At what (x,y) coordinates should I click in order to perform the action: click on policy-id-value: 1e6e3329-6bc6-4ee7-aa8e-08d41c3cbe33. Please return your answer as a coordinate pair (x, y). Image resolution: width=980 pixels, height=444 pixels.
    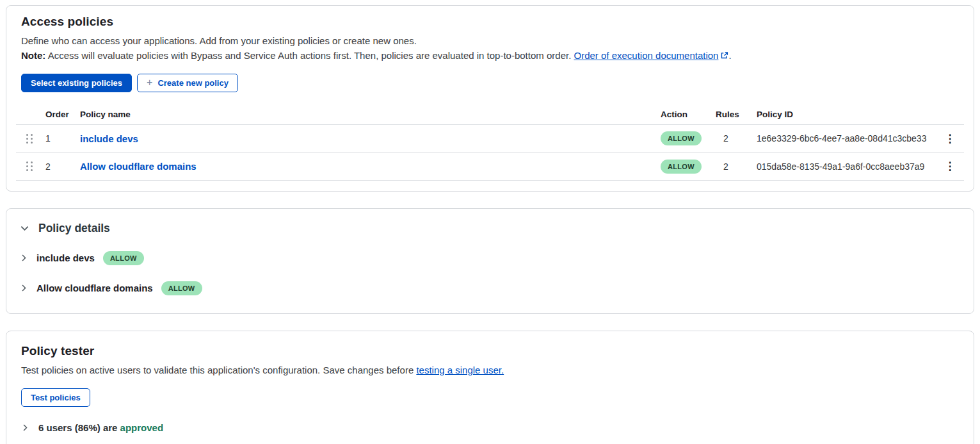
    Looking at the image, I should click on (846, 138).